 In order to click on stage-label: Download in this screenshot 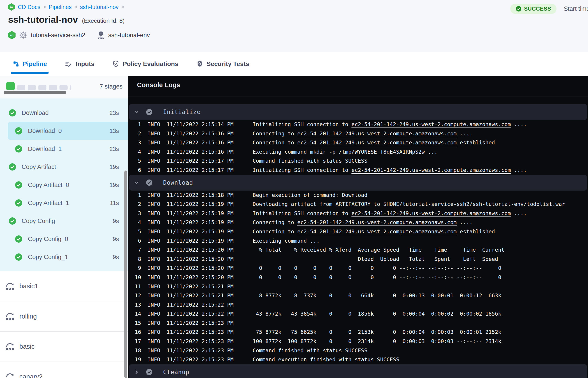, I will do `click(35, 113)`.